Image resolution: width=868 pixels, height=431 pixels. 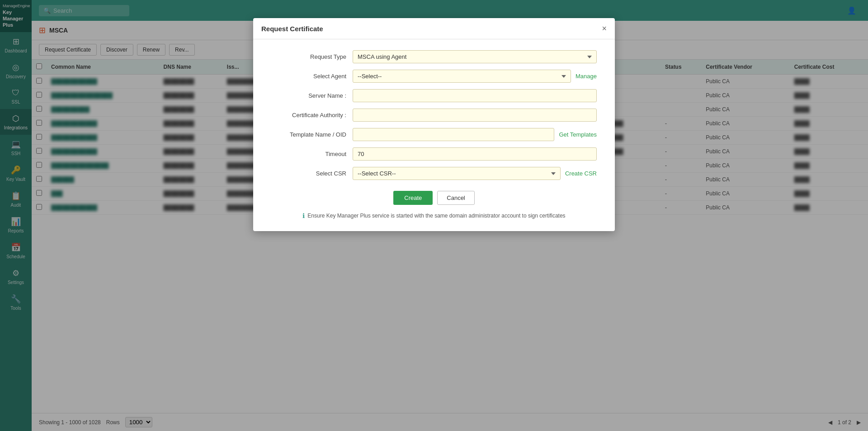 I want to click on select-agent-select: --Select--, so click(x=462, y=76).